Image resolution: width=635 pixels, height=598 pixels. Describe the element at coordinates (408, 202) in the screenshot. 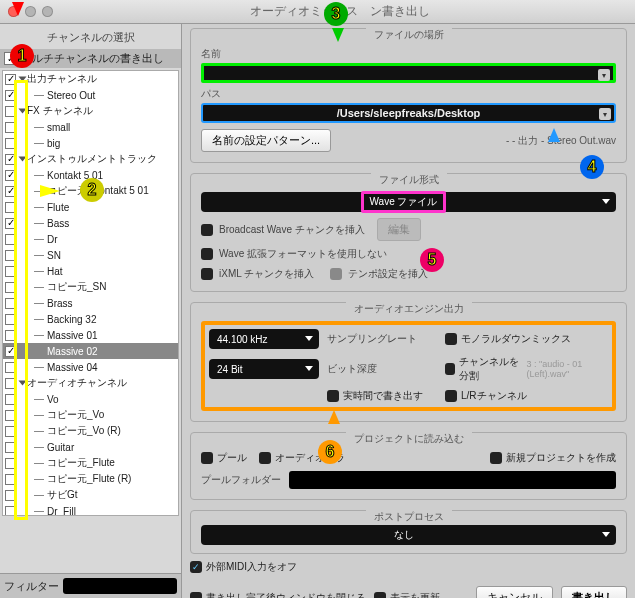

I see `file-format-select: Wave ファイル` at that location.